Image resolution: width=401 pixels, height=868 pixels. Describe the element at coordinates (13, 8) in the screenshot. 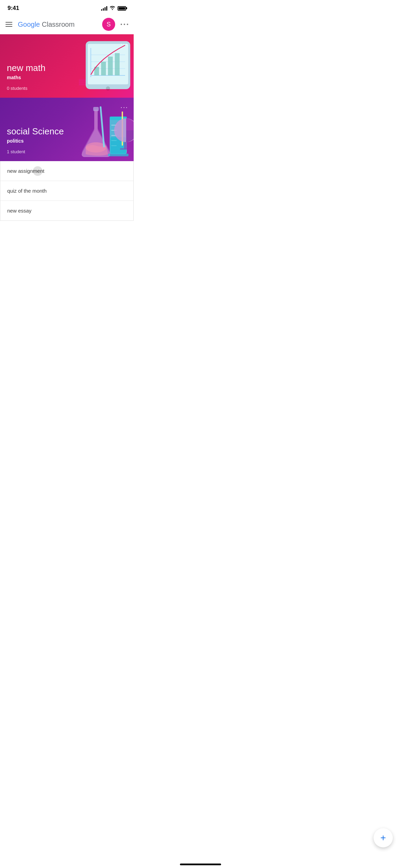

I see `status-time: 9:41` at that location.